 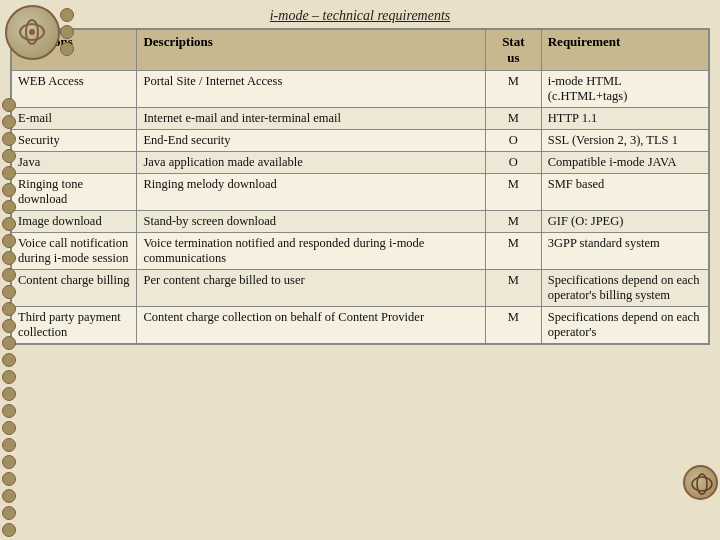 I want to click on cell-requirement: i-mode HTML (c.HTML+tags), so click(x=624, y=90).